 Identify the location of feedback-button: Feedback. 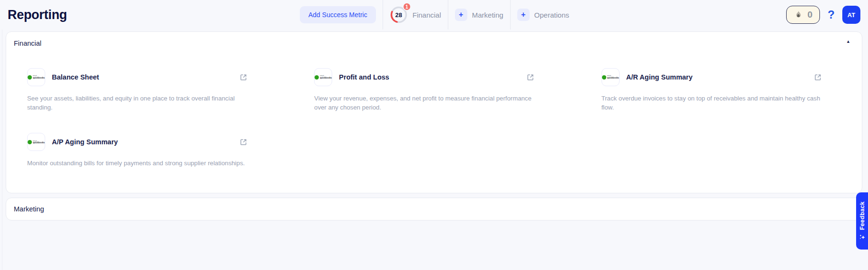
(862, 221).